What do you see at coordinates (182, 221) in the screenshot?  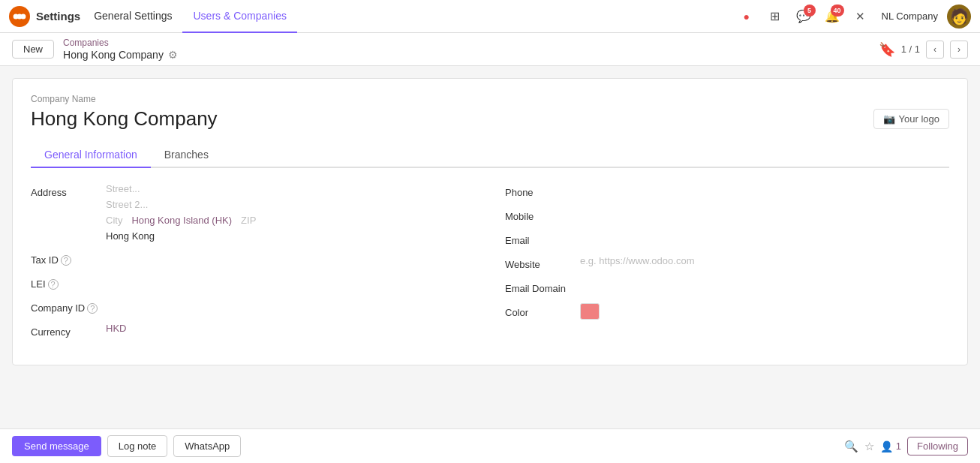 I see `city-value: Hong Kong Island (HK)` at bounding box center [182, 221].